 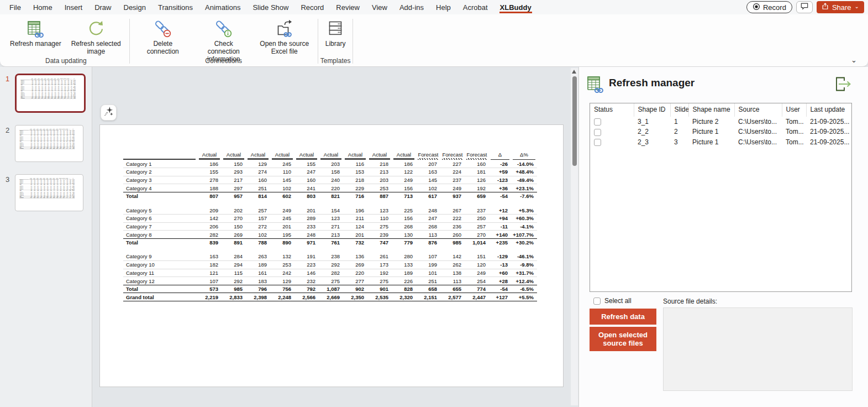 I want to click on ribbon-button-open-the-source-excel-file: Open the source Excel file, so click(x=285, y=36).